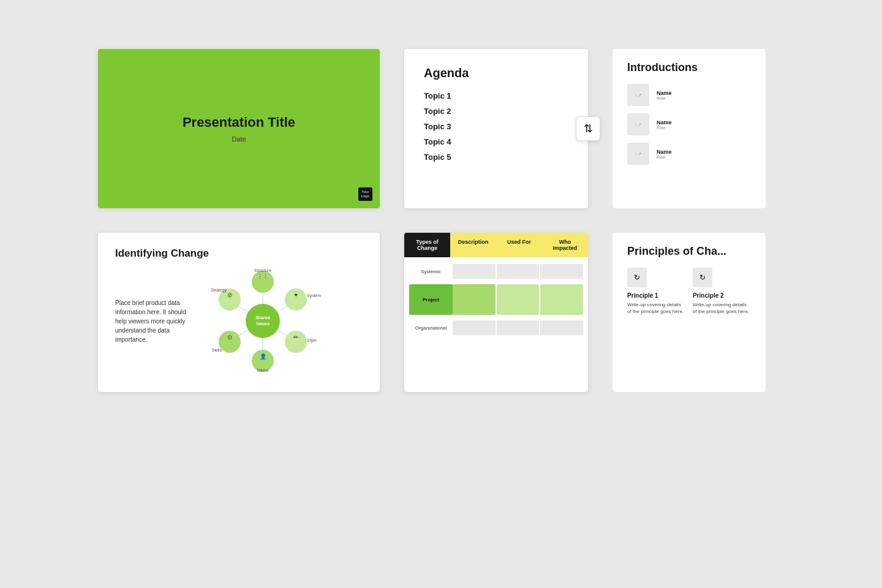 Image resolution: width=882 pixels, height=588 pixels. Describe the element at coordinates (496, 129) in the screenshot. I see `slide-agenda: Agenda Topic 1 Topic 2 Topic 3 Topic 4 T…` at that location.